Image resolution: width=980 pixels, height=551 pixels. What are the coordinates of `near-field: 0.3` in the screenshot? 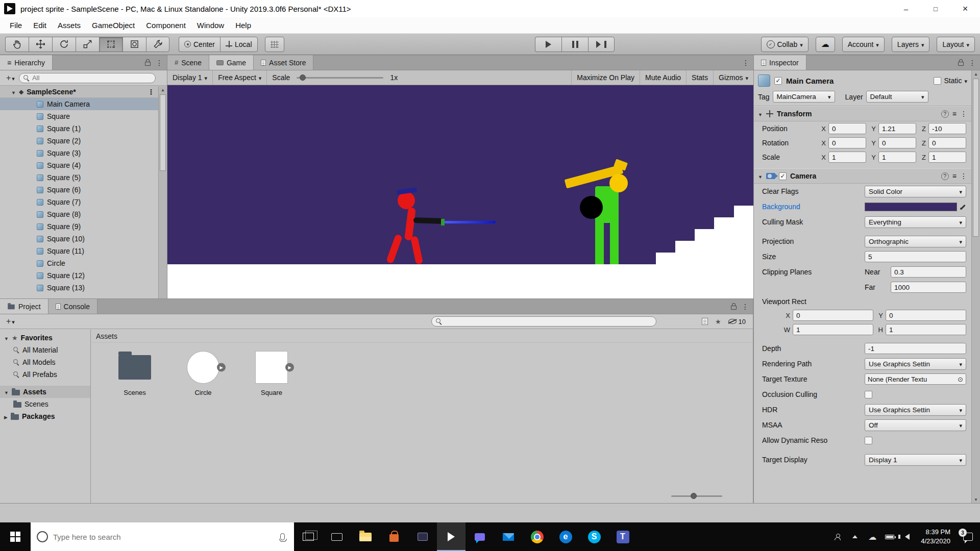 It's located at (928, 272).